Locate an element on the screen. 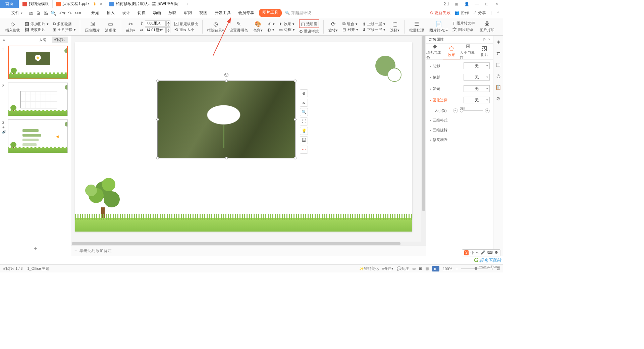 The height and width of the screenshot is (349, 644). reset-style-button: ⟲重设样式 is located at coordinates (309, 32).